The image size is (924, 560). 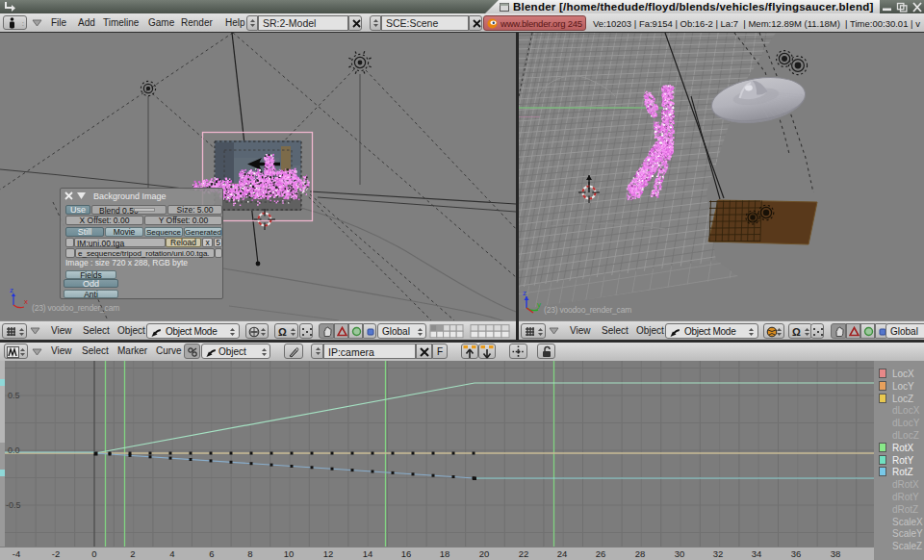 I want to click on svg-text: x, so click(x=26, y=302).